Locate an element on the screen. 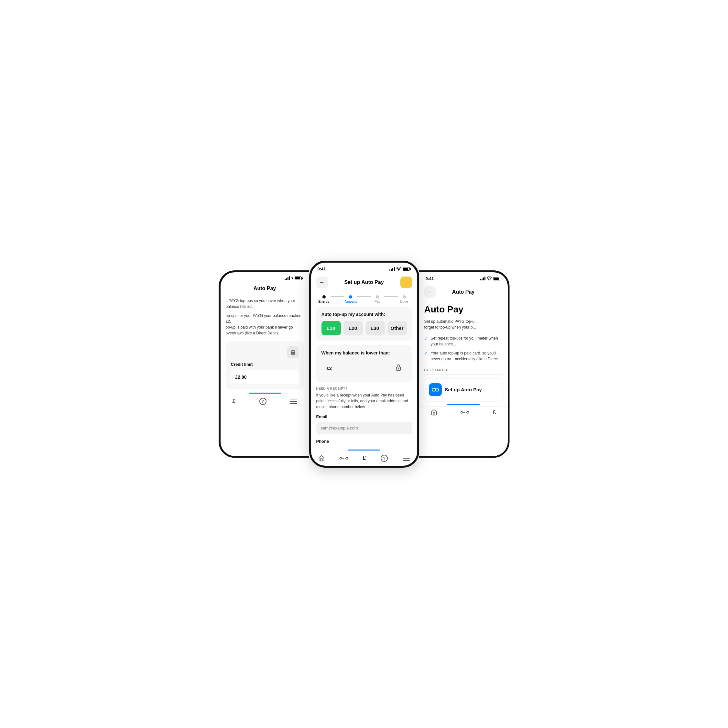 The image size is (728, 728). amount-btn-other: Other is located at coordinates (397, 328).